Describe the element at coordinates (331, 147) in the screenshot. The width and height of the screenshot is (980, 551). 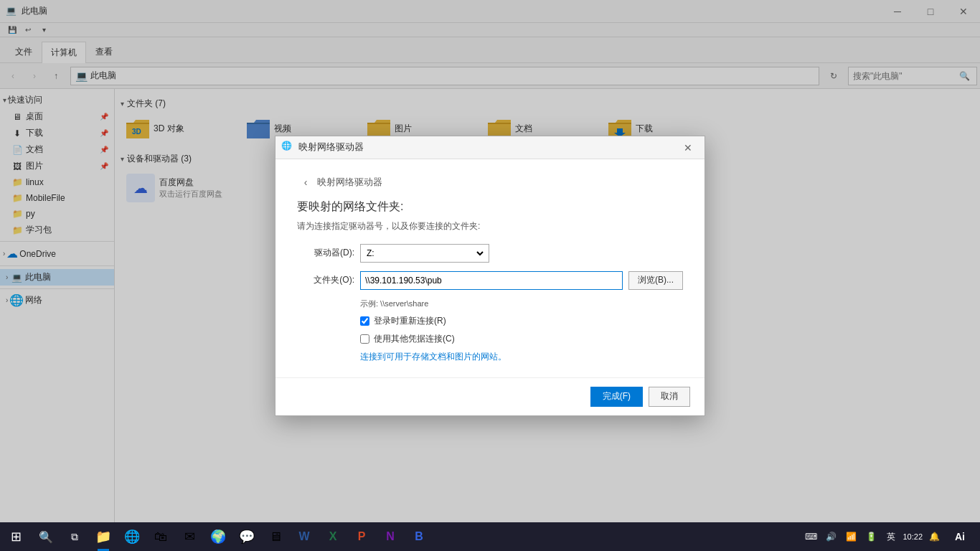
I see `dialog-title-text: 映射网络驱动器` at that location.